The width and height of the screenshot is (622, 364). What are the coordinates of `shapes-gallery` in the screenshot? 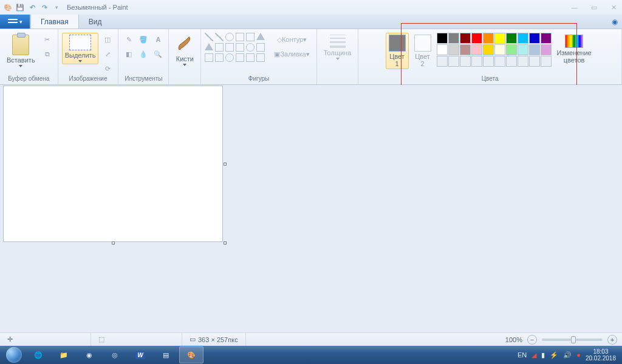 It's located at (234, 47).